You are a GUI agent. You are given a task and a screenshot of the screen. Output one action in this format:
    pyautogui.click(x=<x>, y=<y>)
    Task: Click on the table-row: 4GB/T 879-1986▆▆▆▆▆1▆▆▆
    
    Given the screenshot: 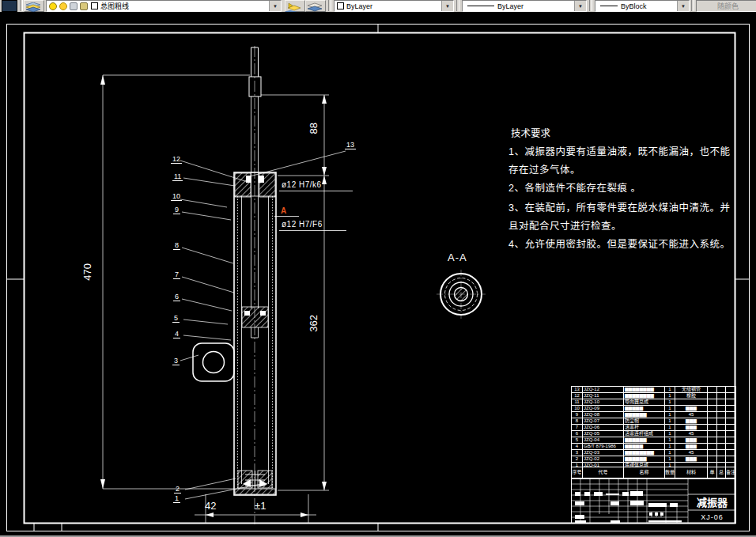 What is the action you would take?
    pyautogui.click(x=653, y=447)
    